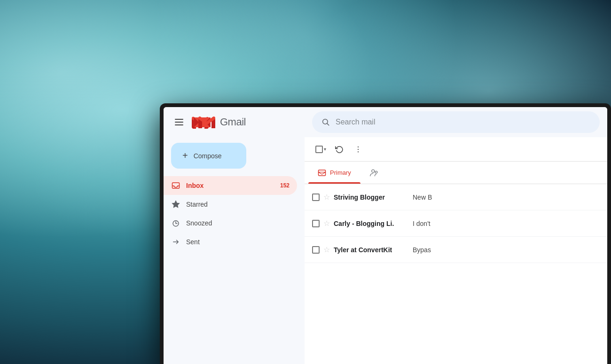 The width and height of the screenshot is (611, 364). I want to click on star-icon, so click(176, 204).